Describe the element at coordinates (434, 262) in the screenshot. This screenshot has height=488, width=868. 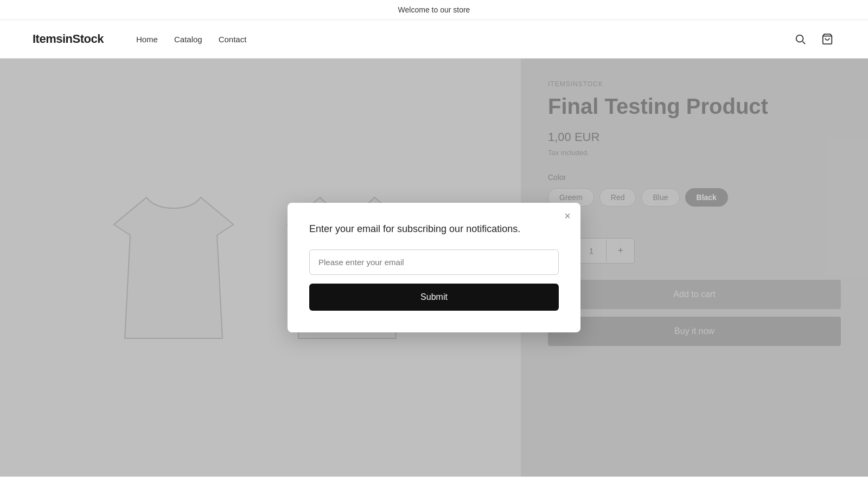
I see `email-input` at that location.